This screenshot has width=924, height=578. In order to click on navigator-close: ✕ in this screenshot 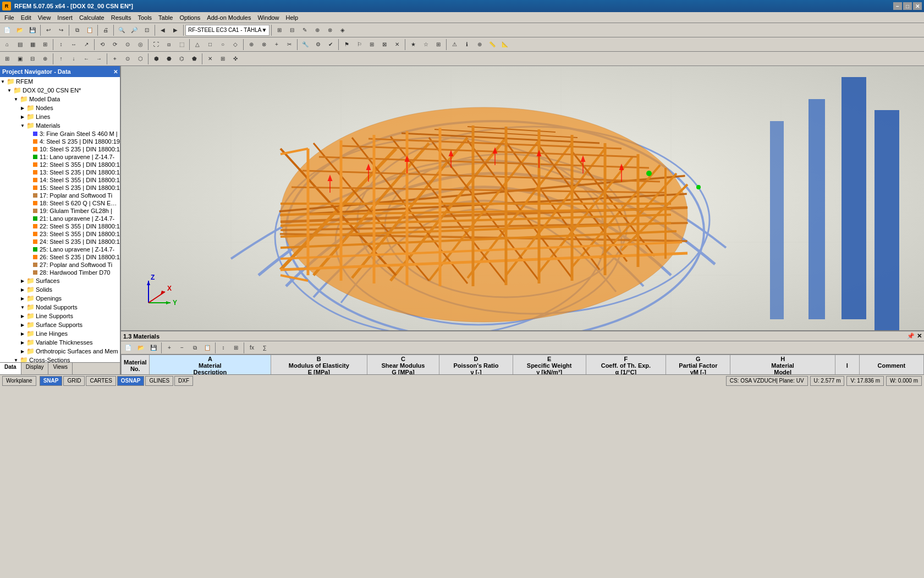, I will do `click(116, 72)`.